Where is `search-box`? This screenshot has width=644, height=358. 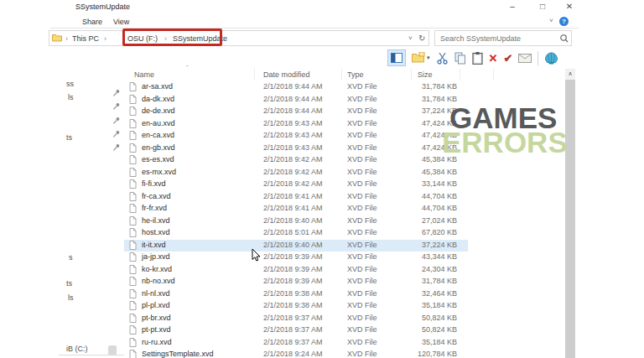 search-box is located at coordinates (503, 39).